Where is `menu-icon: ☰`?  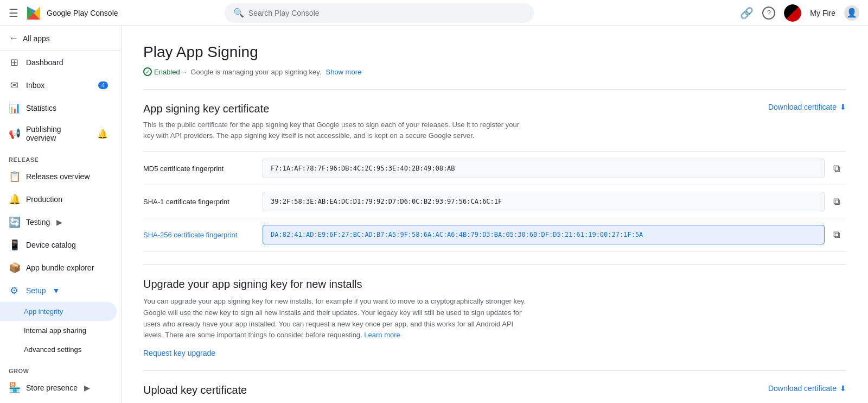 menu-icon: ☰ is located at coordinates (14, 13).